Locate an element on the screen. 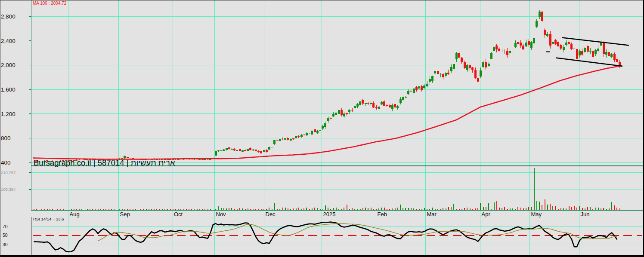 The height and width of the screenshot is (257, 644). svg-text: Apr is located at coordinates (486, 214).